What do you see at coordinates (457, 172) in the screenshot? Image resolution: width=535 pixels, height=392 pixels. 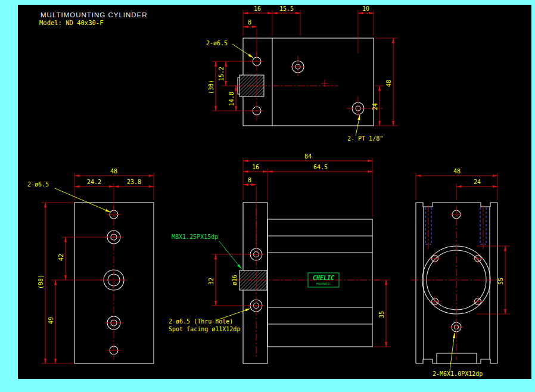 I see `dim-right-width: 48` at bounding box center [457, 172].